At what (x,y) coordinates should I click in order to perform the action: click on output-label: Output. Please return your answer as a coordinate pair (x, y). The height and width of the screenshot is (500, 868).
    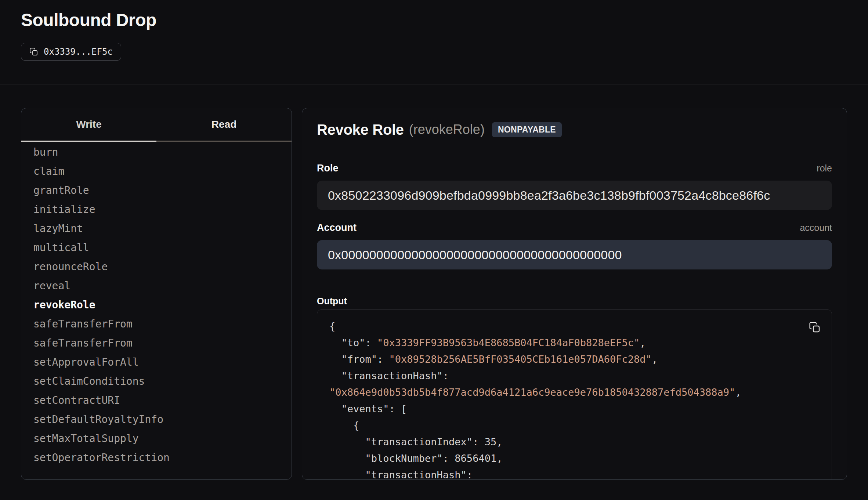
    Looking at the image, I should click on (574, 301).